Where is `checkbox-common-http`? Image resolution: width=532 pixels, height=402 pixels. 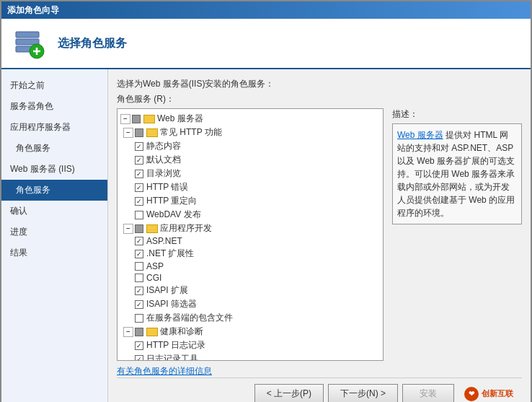 checkbox-common-http is located at coordinates (139, 133).